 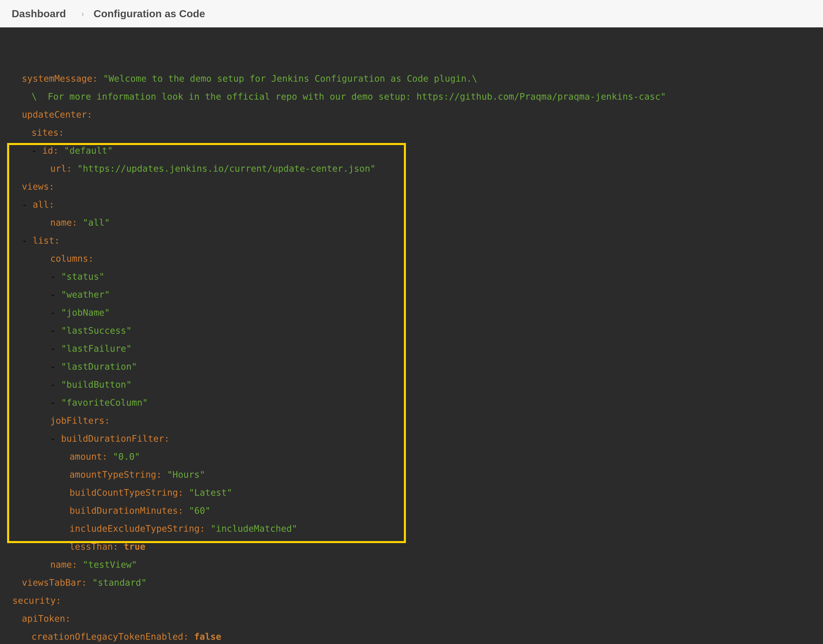 What do you see at coordinates (290, 78) in the screenshot?
I see `yaml-string: "Welcome to the demo setup for Jenkins C…` at bounding box center [290, 78].